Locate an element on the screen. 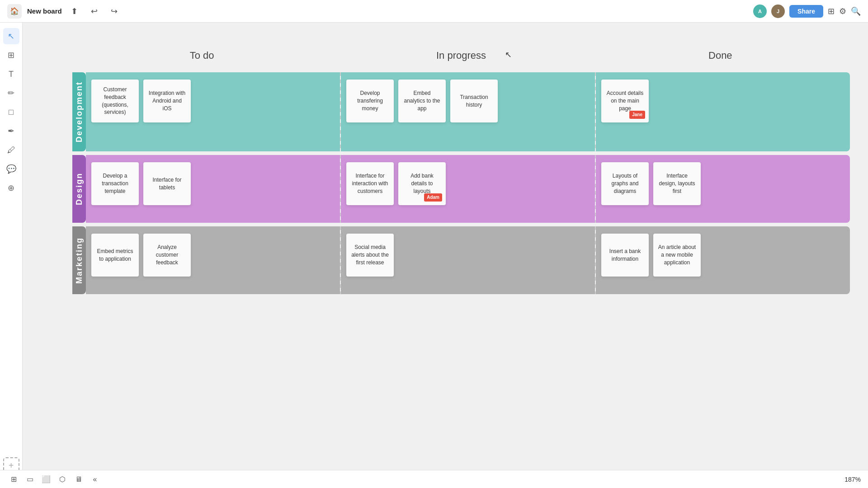 The width and height of the screenshot is (868, 488). dev-inprogress: Develop transfering money Embed analytic… is located at coordinates (468, 112).